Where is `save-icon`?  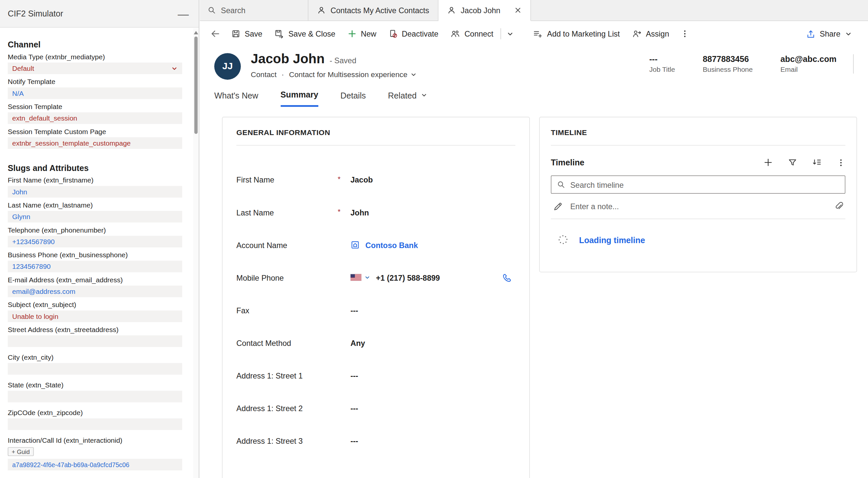 save-icon is located at coordinates (236, 34).